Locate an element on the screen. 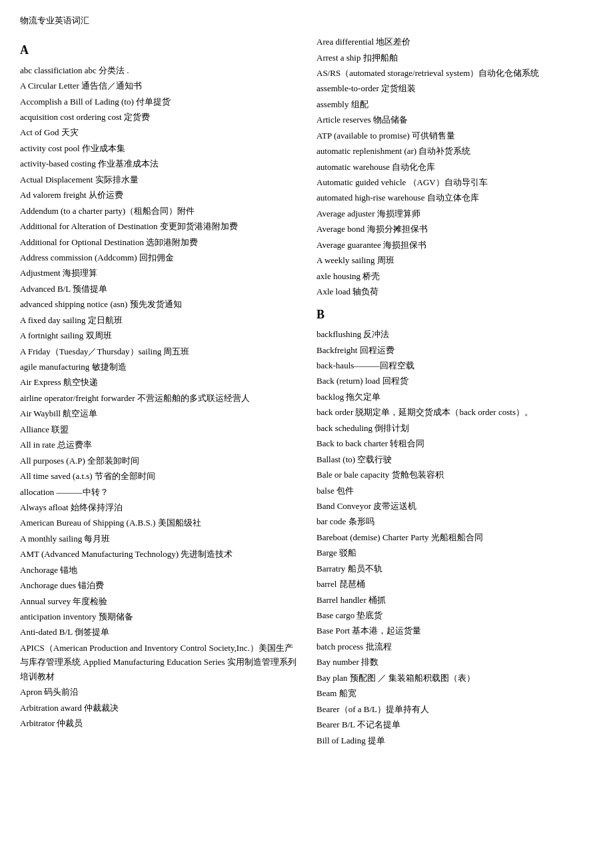 This screenshot has height=868, width=613. list-item: automatic warehouse 自动化仓库 is located at coordinates (454, 167).